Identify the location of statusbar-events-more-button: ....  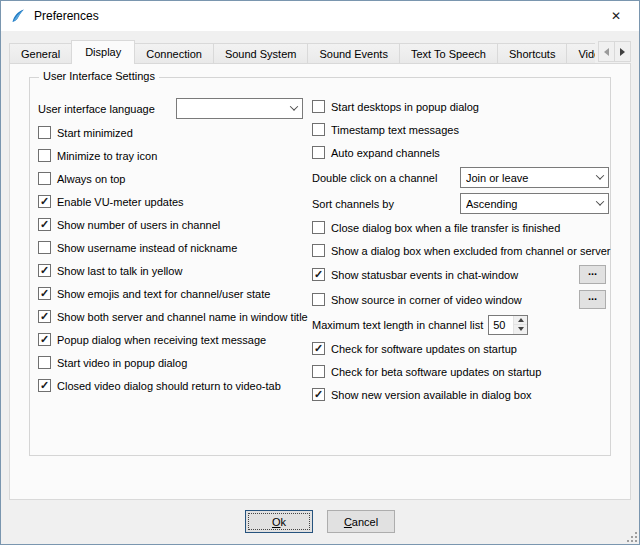
(592, 274).